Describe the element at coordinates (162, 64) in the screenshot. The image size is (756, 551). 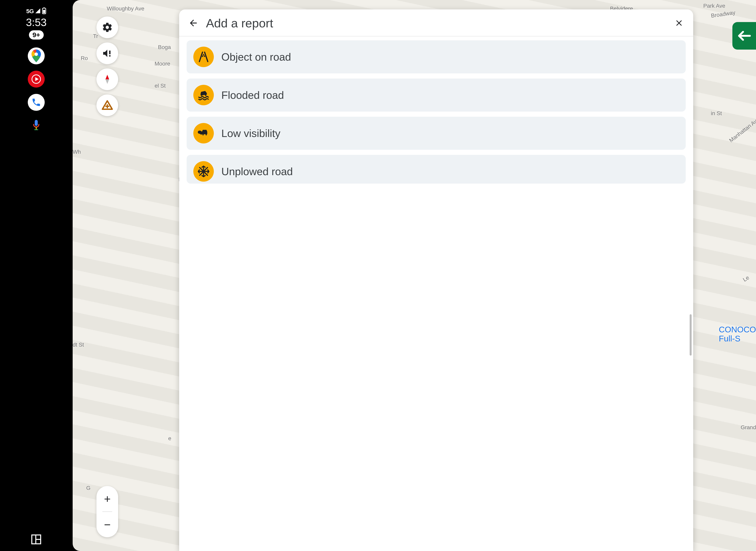
I see `street-label: Moore` at that location.